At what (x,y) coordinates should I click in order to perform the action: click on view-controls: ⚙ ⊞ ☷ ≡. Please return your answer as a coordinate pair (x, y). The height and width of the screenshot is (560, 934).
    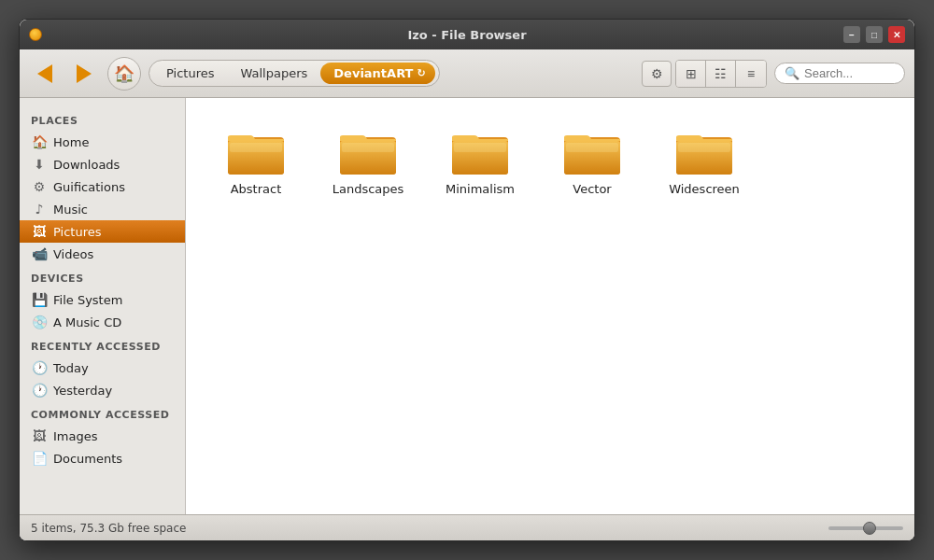
    Looking at the image, I should click on (704, 74).